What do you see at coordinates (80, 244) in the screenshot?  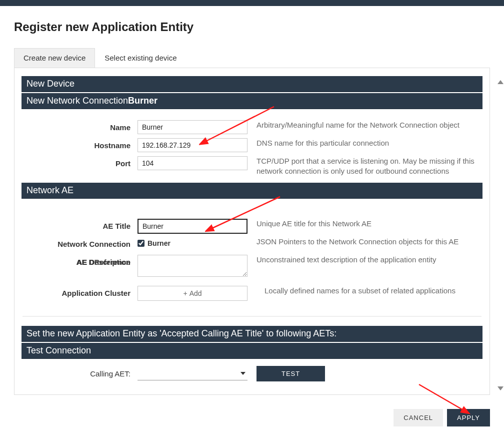 I see `label-network-connection: Network Connection` at bounding box center [80, 244].